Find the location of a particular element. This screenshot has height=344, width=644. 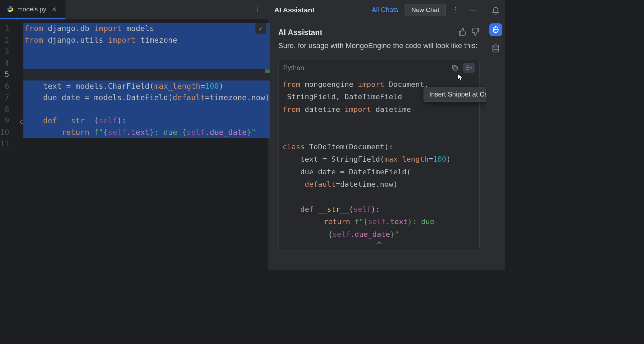

tooltip-insert-snippet: Insert Snippet at Caret is located at coordinates (455, 94).